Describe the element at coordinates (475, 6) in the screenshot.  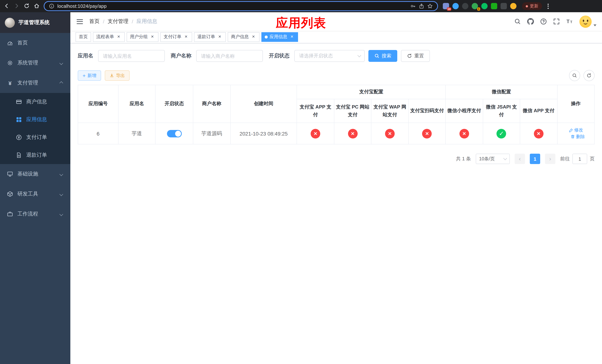
I see `extension-icon: 1` at that location.